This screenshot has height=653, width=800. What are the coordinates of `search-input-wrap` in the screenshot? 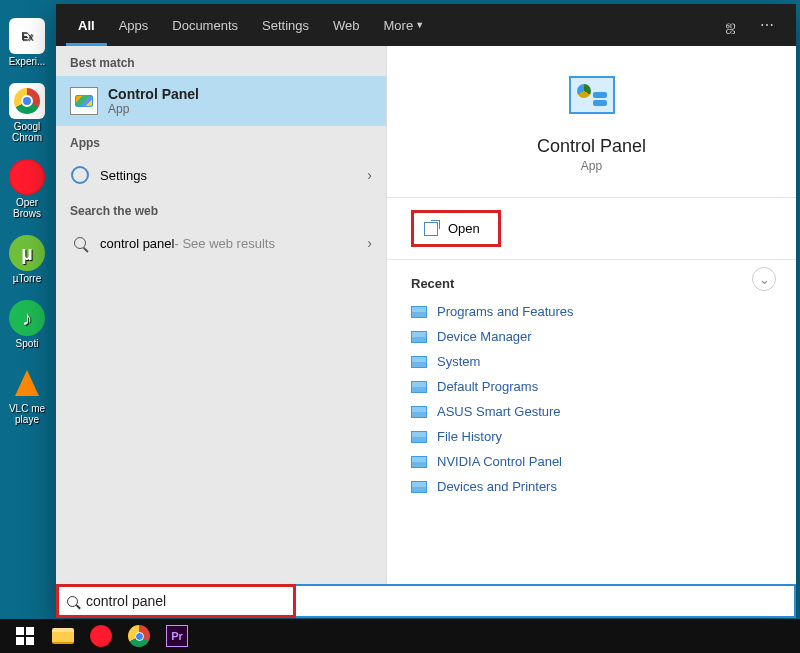 It's located at (176, 601).